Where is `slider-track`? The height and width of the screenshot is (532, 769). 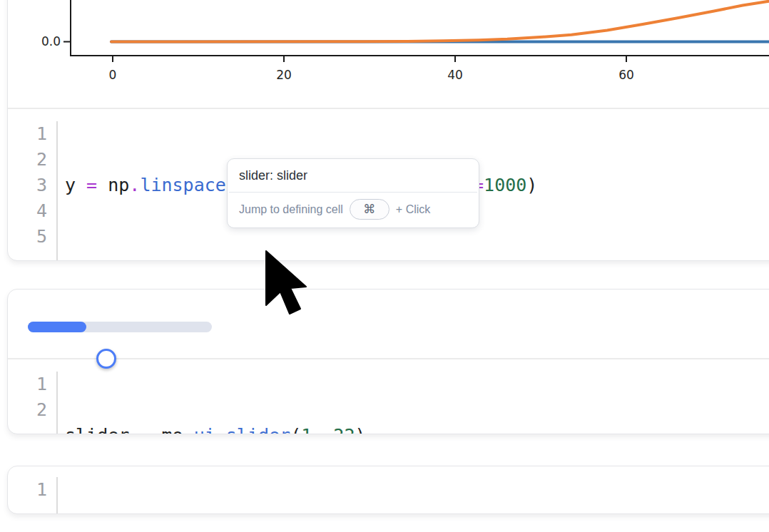
slider-track is located at coordinates (120, 327).